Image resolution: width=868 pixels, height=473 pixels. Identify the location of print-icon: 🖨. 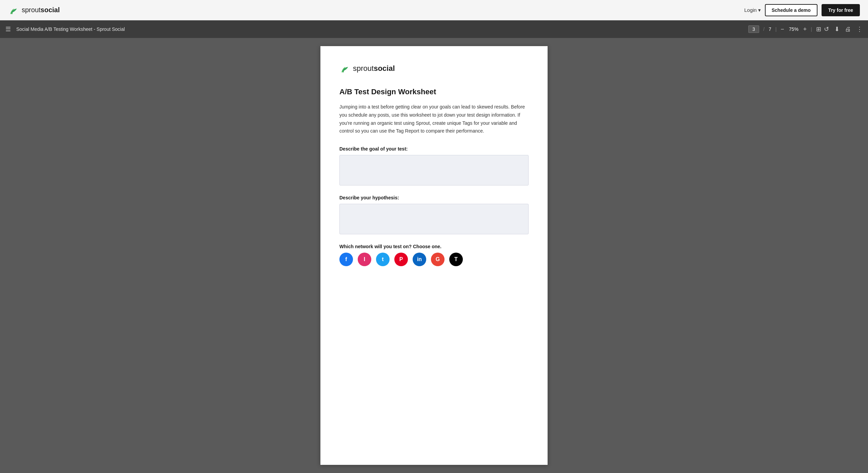
(848, 29).